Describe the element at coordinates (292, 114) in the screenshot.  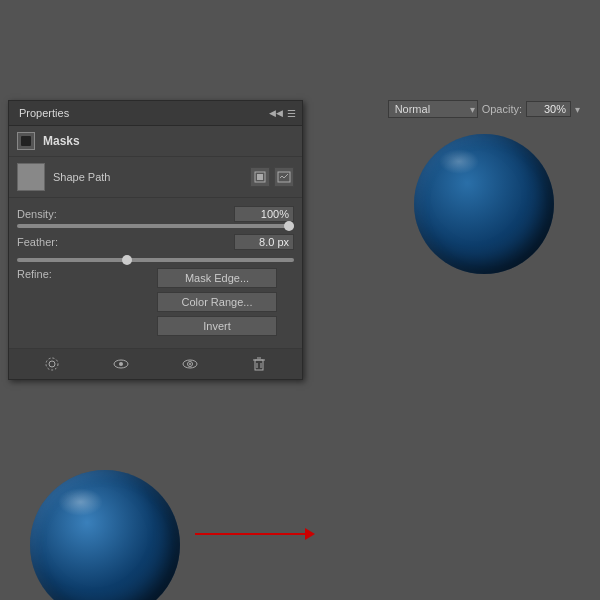
I see `panel-menu-icon: ☰` at that location.